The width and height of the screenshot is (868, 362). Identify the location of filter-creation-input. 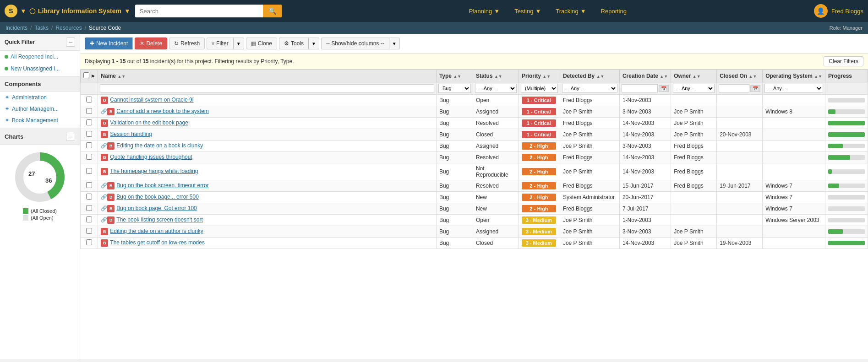
(639, 88).